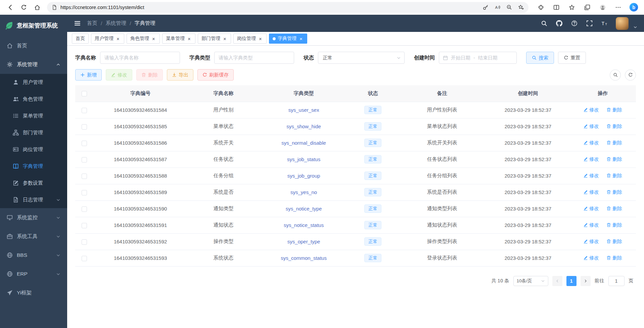 Image resolution: width=644 pixels, height=328 pixels. What do you see at coordinates (604, 24) in the screenshot?
I see `font-size-icon: TT` at bounding box center [604, 24].